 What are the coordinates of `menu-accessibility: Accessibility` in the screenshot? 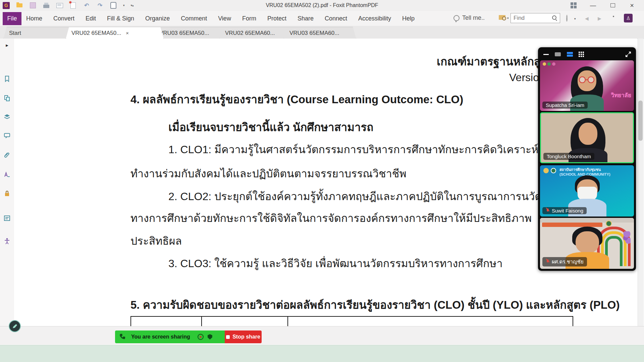 It's located at (375, 19).